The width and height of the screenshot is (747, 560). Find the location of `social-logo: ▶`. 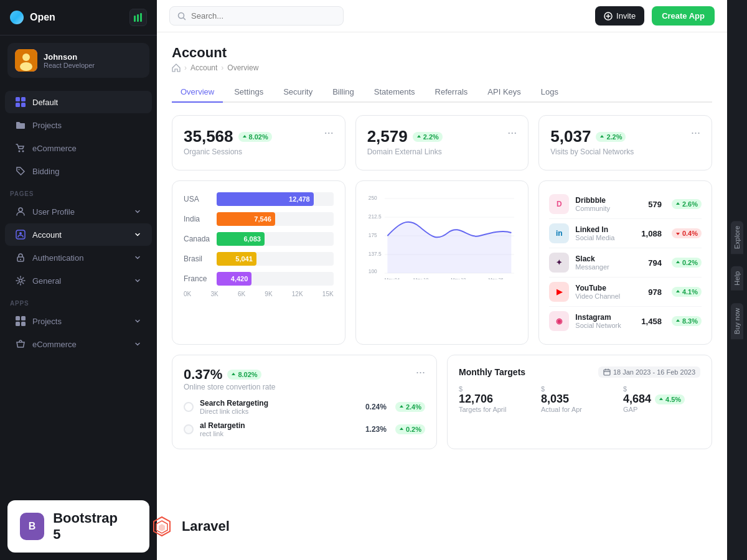

social-logo: ▶ is located at coordinates (559, 292).